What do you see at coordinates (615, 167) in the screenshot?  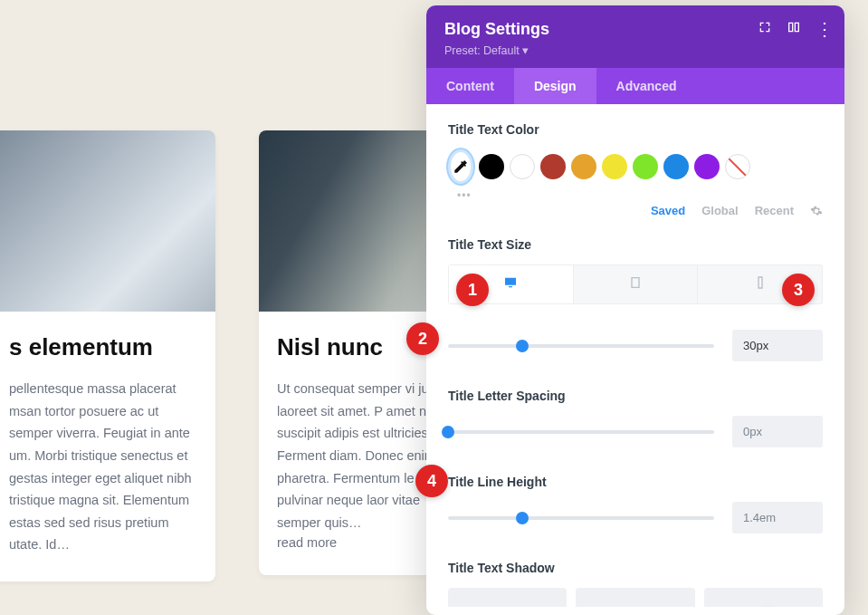 I see `swatch-yellow` at bounding box center [615, 167].